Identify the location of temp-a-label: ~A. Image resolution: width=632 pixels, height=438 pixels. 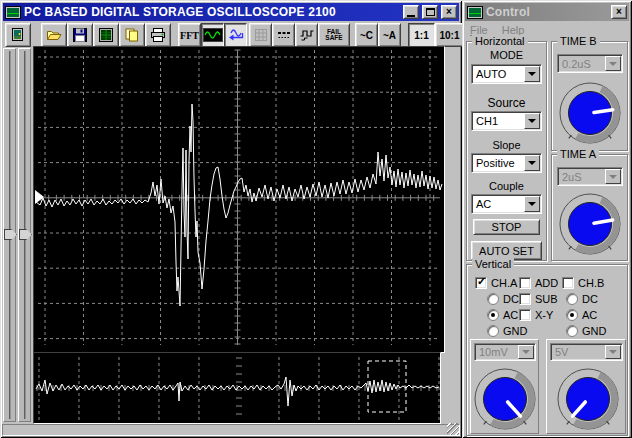
(390, 36).